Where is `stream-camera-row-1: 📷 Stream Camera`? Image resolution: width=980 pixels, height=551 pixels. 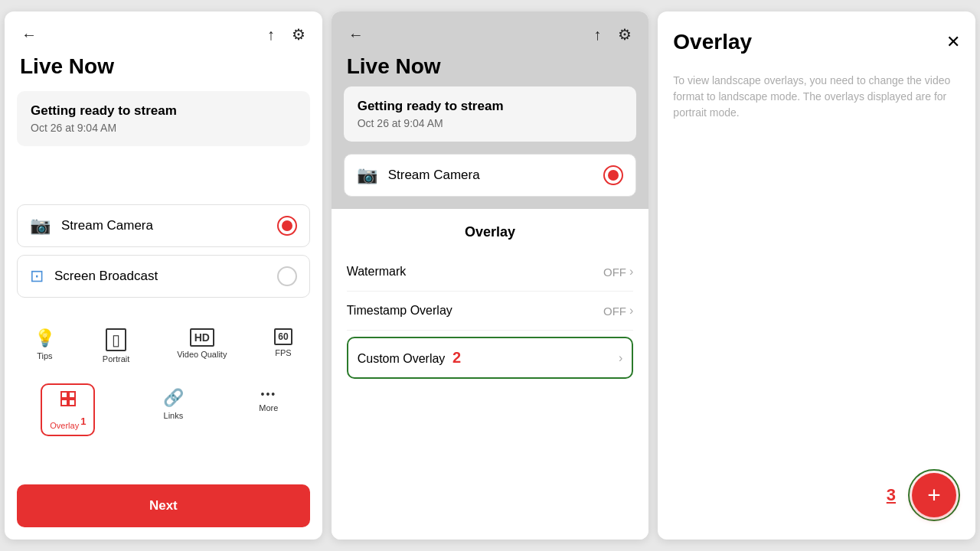 stream-camera-row-1: 📷 Stream Camera is located at coordinates (164, 226).